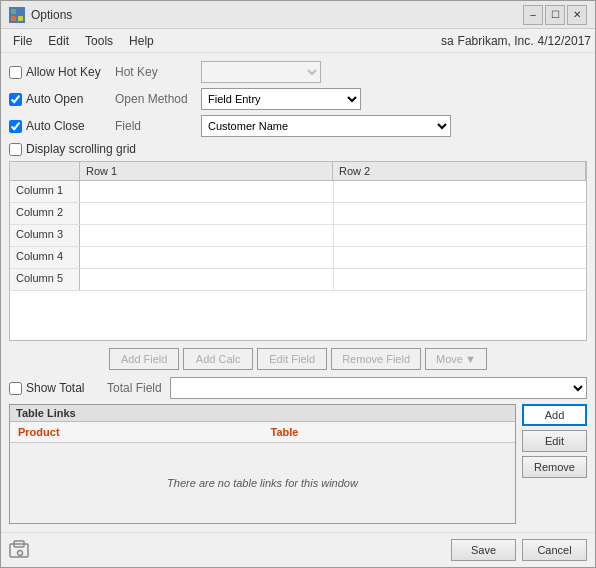  Describe the element at coordinates (16, 100) in the screenshot. I see `auto-open-checkbox` at that location.